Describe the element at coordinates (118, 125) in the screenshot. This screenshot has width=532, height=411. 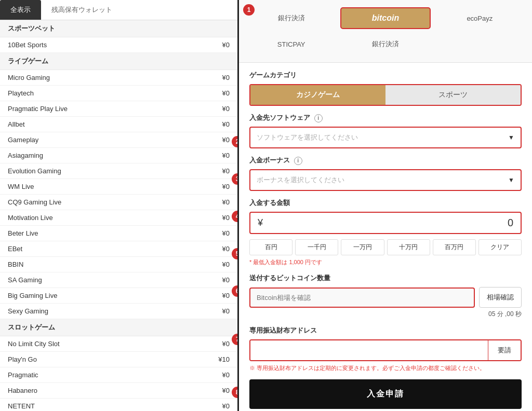
I see `list-item: Allbet¥0` at that location.